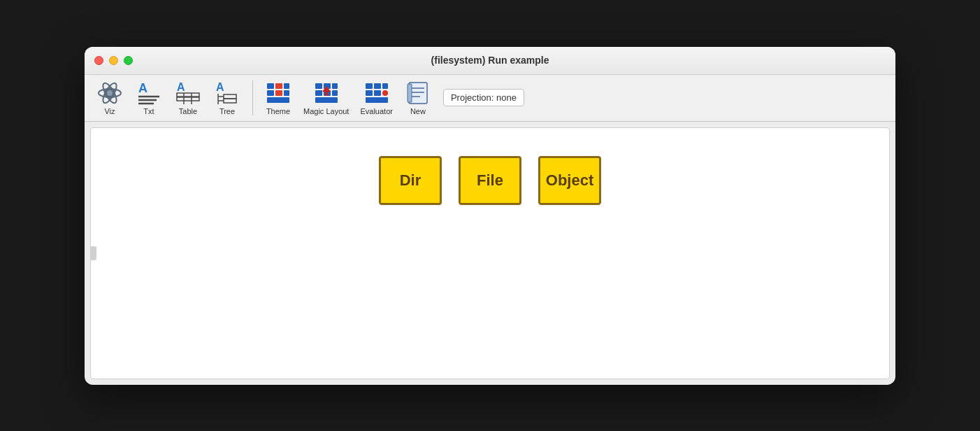  What do you see at coordinates (148, 111) in the screenshot?
I see `txt-label: Txt` at bounding box center [148, 111].